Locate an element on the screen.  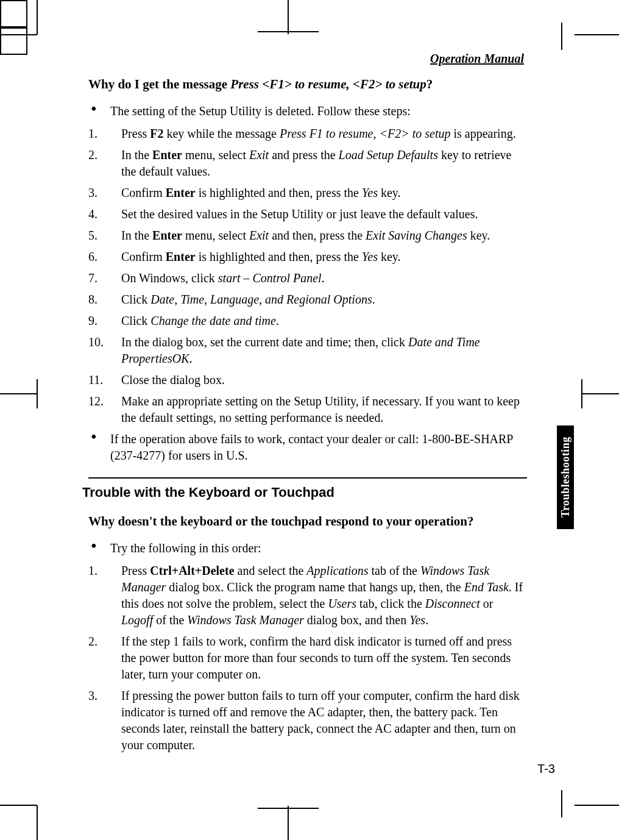
step-number: 5. is located at coordinates (105, 235).